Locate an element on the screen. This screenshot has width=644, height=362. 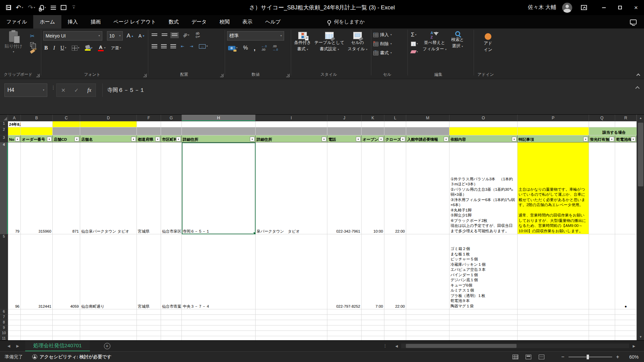
cell-L9 is located at coordinates (395, 328).